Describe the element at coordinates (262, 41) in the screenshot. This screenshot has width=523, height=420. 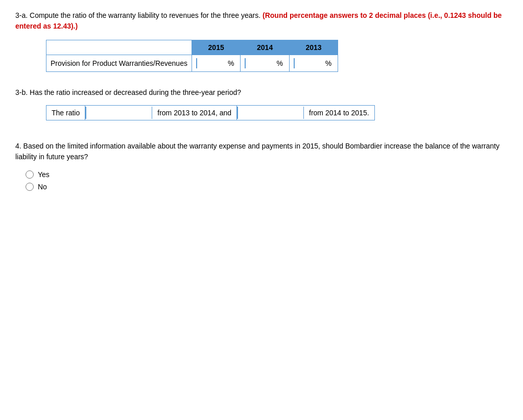
I see `section-3a: 3-a. Compute the ratio of the warranty l…` at that location.